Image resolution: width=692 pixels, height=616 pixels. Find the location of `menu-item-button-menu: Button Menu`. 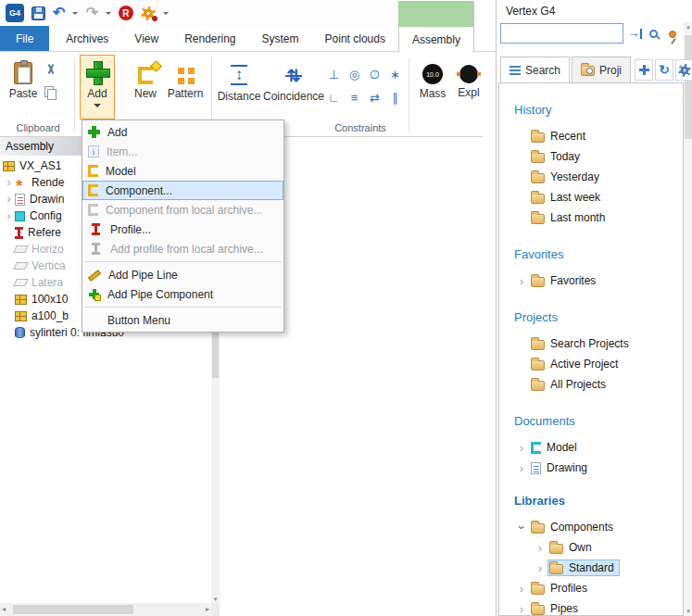

menu-item-button-menu: Button Menu is located at coordinates (183, 321).